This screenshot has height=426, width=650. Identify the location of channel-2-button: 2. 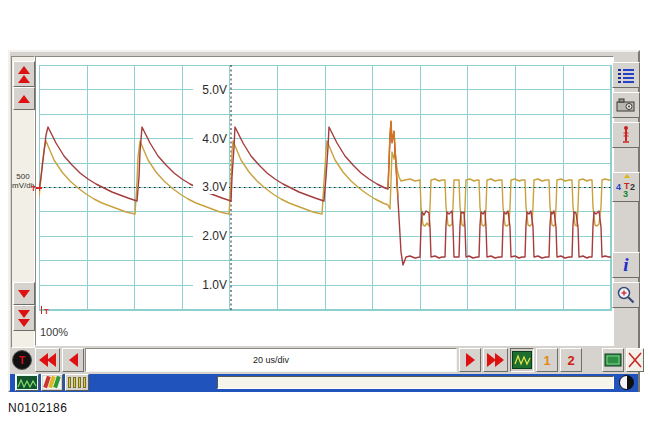
(571, 360).